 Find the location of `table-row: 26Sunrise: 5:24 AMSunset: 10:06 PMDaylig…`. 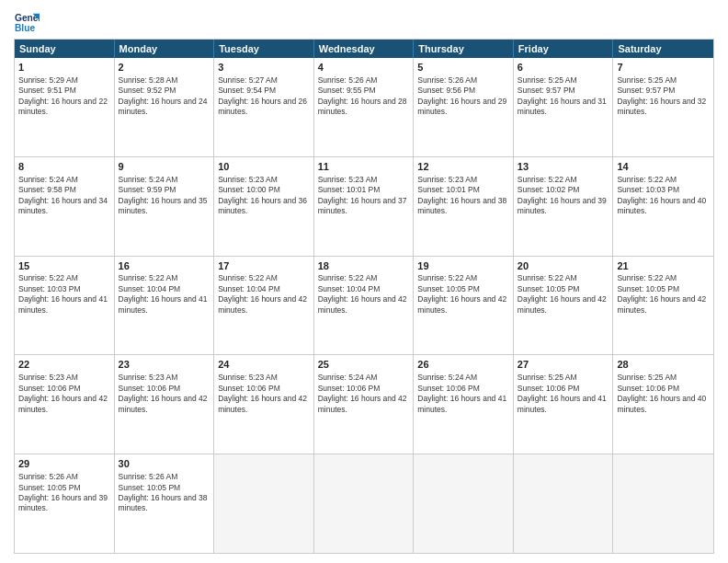

table-row: 26Sunrise: 5:24 AMSunset: 10:06 PMDaylig… is located at coordinates (463, 405).